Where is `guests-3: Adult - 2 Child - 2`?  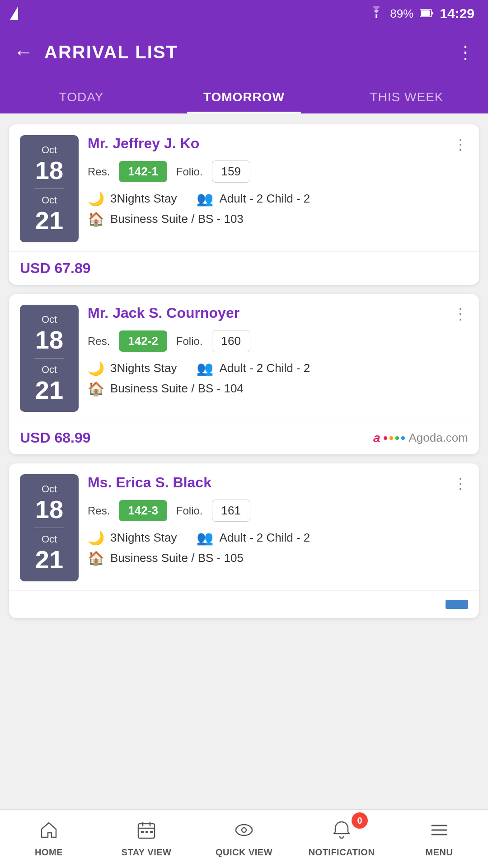
guests-3: Adult - 2 Child - 2 is located at coordinates (265, 538).